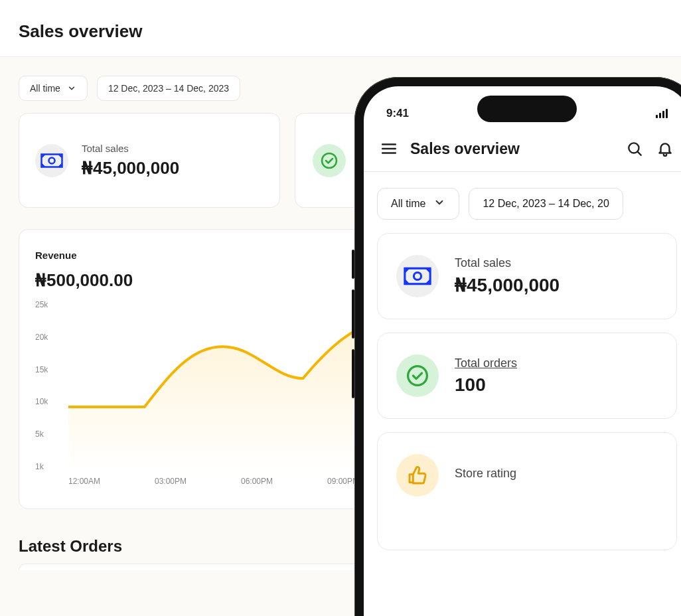 Image resolution: width=681 pixels, height=616 pixels. Describe the element at coordinates (507, 263) in the screenshot. I see `mobile-kpi-sales-label: Total sales` at that location.